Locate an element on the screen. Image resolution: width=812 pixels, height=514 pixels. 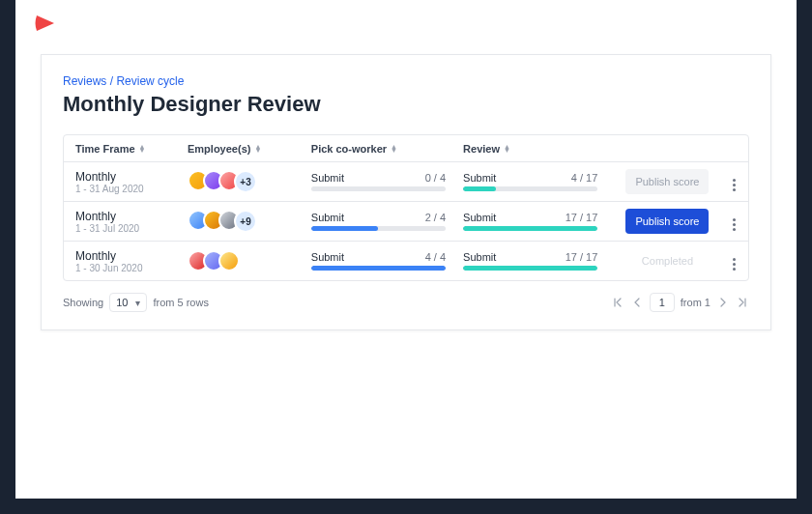
pick-count: 4 / 4 is located at coordinates (435, 257).